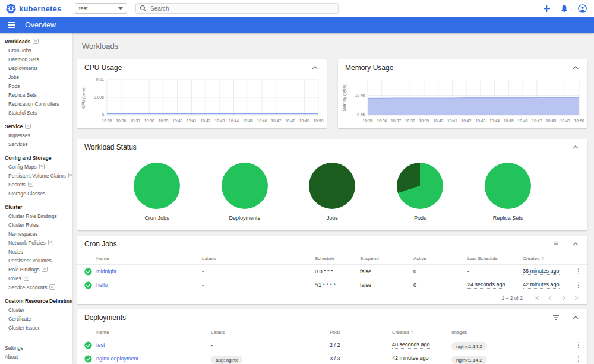  What do you see at coordinates (242, 8) in the screenshot?
I see `search-input` at bounding box center [242, 8].